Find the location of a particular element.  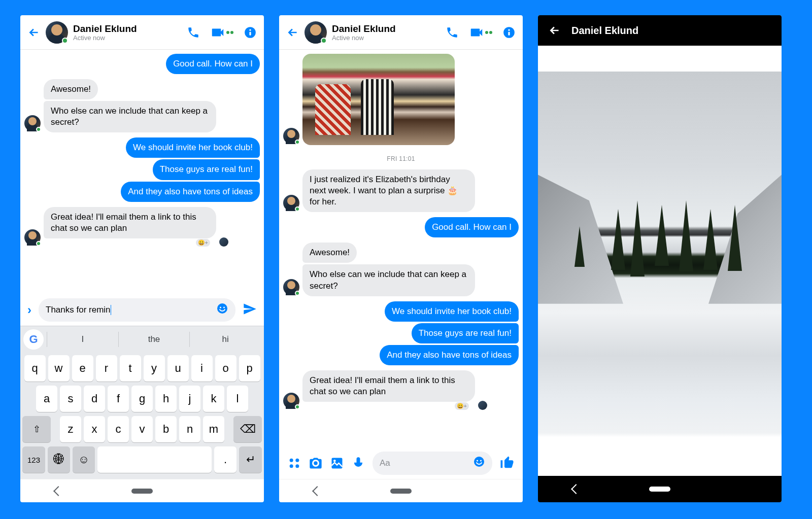

google-icon: G is located at coordinates (33, 339).